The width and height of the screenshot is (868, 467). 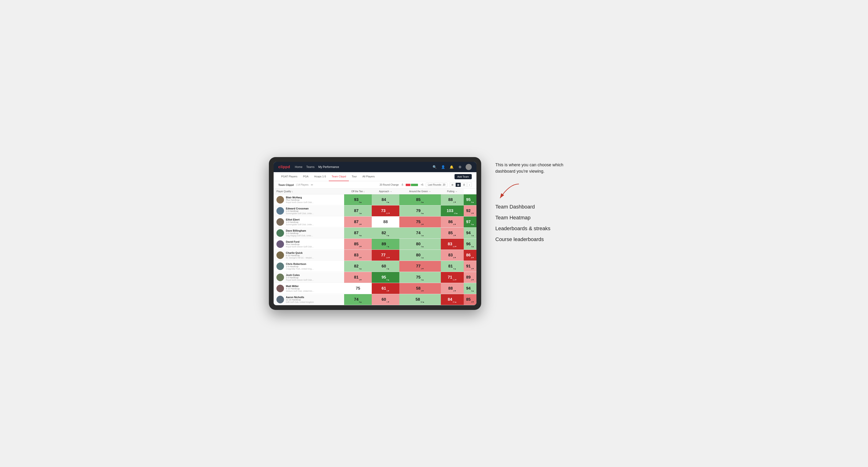 What do you see at coordinates (309, 255) in the screenshot?
I see `player-cell: Charlie Quick 6-10 Handicap St. George's…` at bounding box center [309, 255].